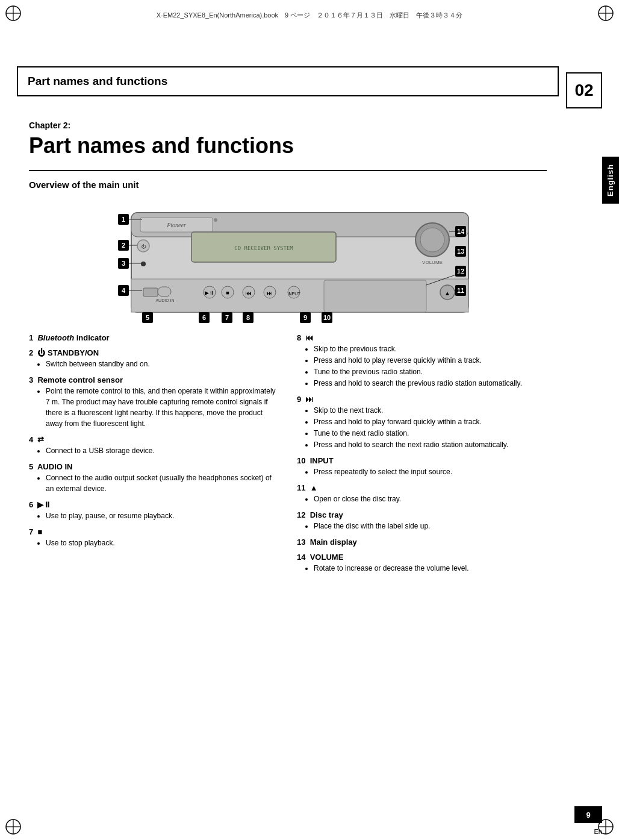  What do you see at coordinates (327, 318) in the screenshot?
I see `svg-text: 10` at bounding box center [327, 318].